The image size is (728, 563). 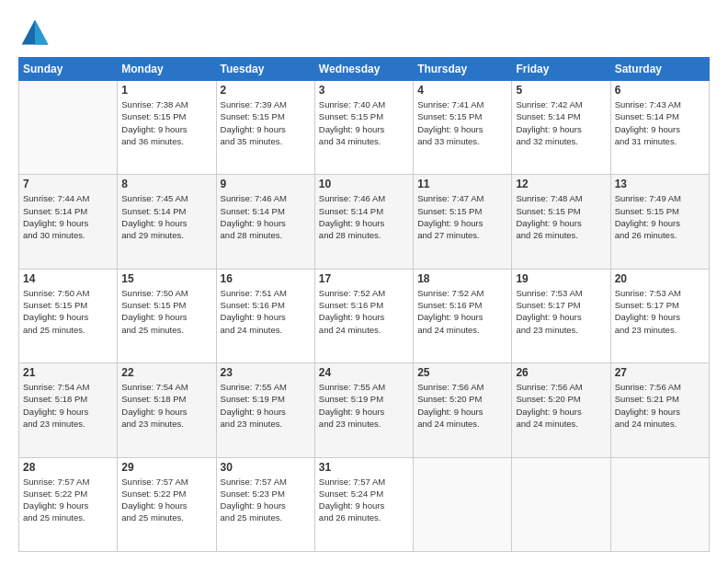 What do you see at coordinates (364, 467) in the screenshot?
I see `day-number: 31` at bounding box center [364, 467].